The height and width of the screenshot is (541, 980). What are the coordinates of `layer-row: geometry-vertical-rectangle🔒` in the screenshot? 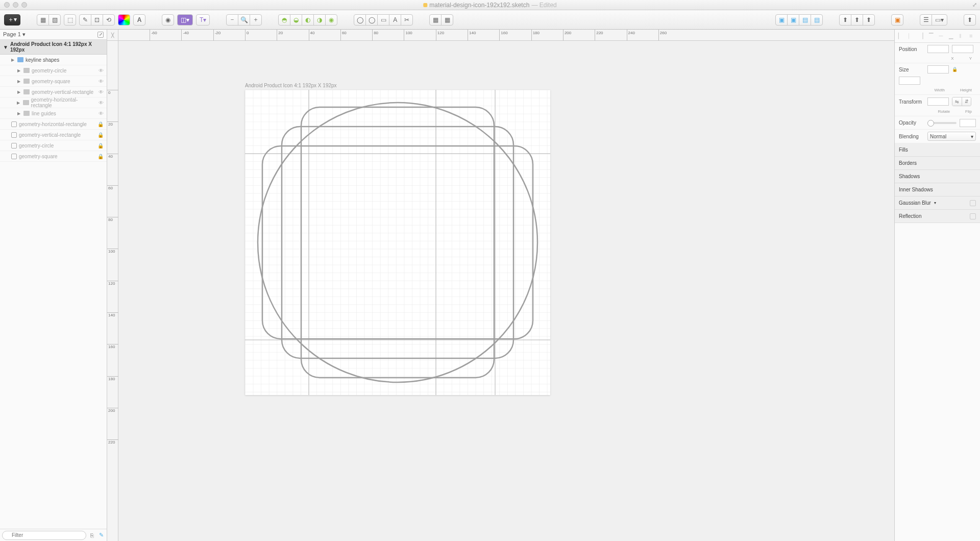 It's located at (53, 135).